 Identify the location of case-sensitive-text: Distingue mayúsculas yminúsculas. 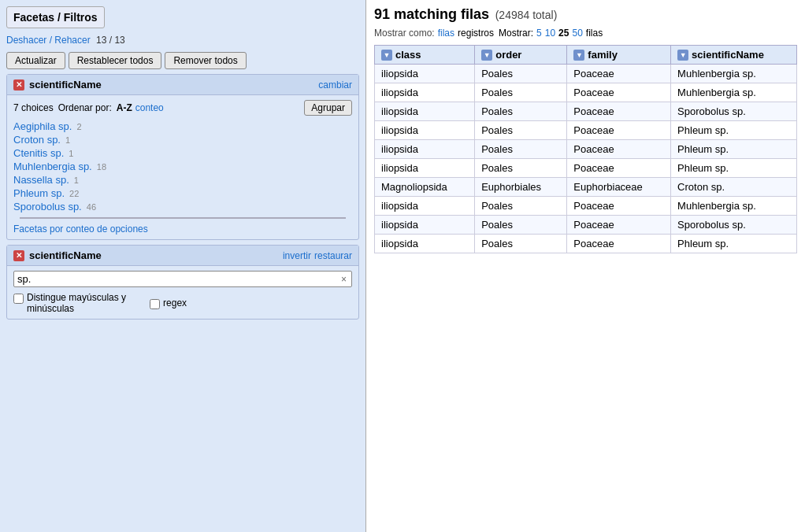
(76, 303).